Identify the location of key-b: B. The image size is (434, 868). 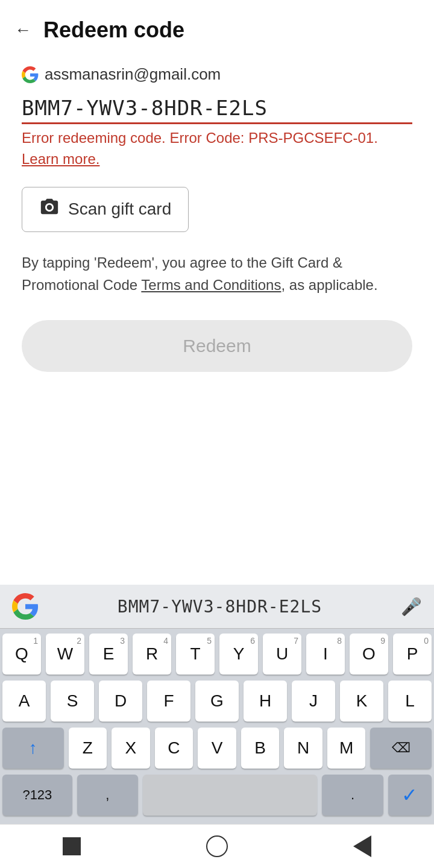
(260, 748).